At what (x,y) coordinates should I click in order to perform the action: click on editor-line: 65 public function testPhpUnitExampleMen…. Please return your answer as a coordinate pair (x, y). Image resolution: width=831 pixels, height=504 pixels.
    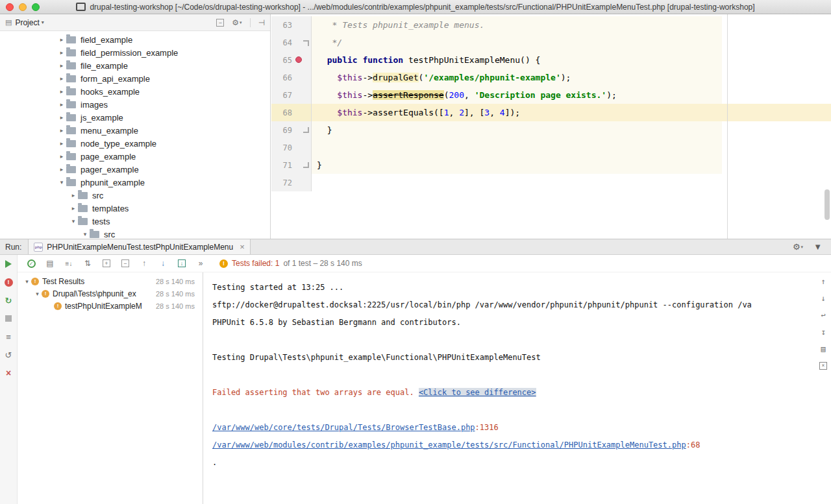
    Looking at the image, I should click on (551, 60).